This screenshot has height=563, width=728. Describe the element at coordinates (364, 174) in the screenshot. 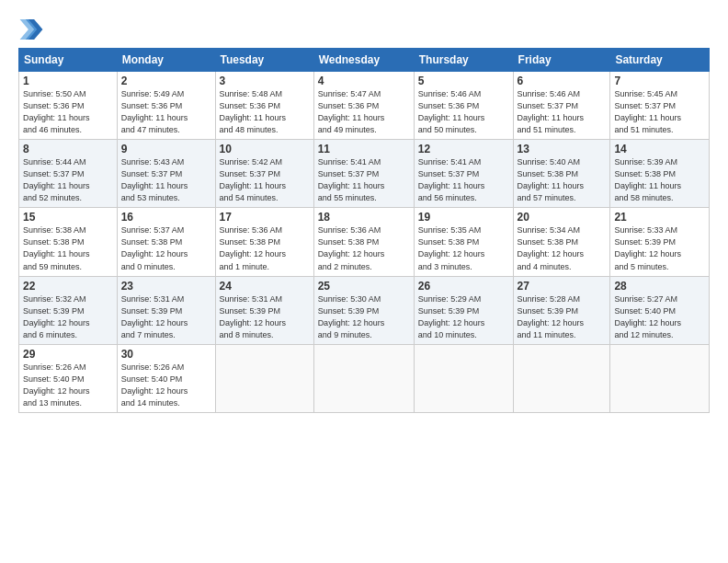

I see `week-row-2: 8Sunrise: 5:44 AM Sunset: 5:37 PM Daylig…` at that location.